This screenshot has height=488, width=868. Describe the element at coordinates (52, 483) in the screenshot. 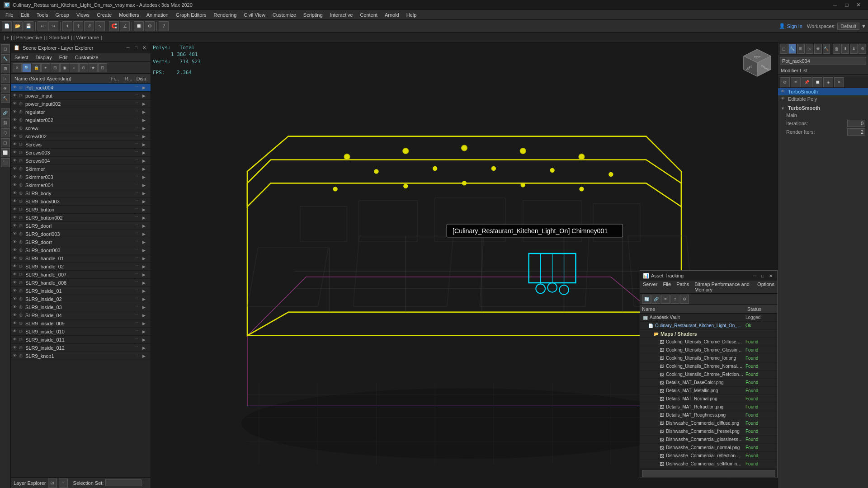

I see `se-footer-btn1: 🗂` at that location.